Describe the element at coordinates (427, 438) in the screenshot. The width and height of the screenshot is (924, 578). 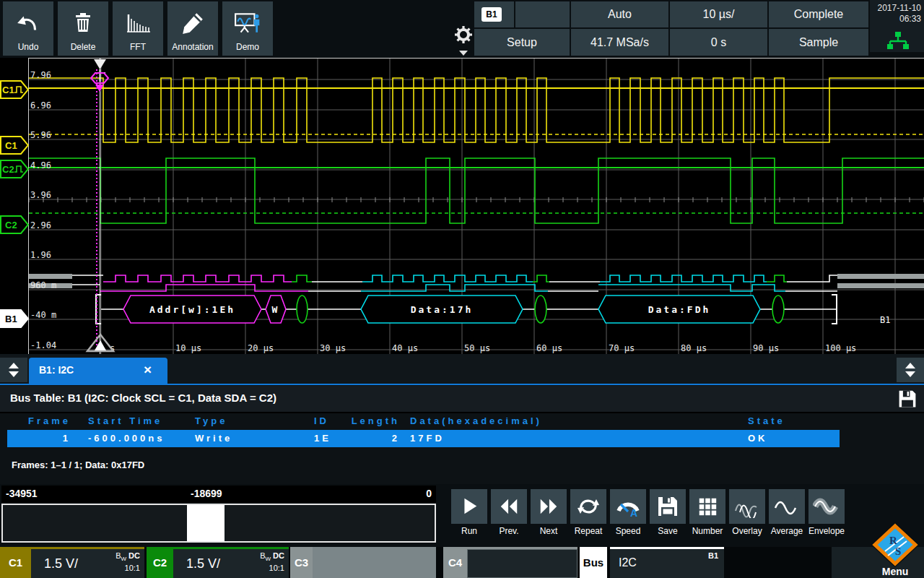
I see `row-cell-data-hexadecimal-: 17FD` at that location.